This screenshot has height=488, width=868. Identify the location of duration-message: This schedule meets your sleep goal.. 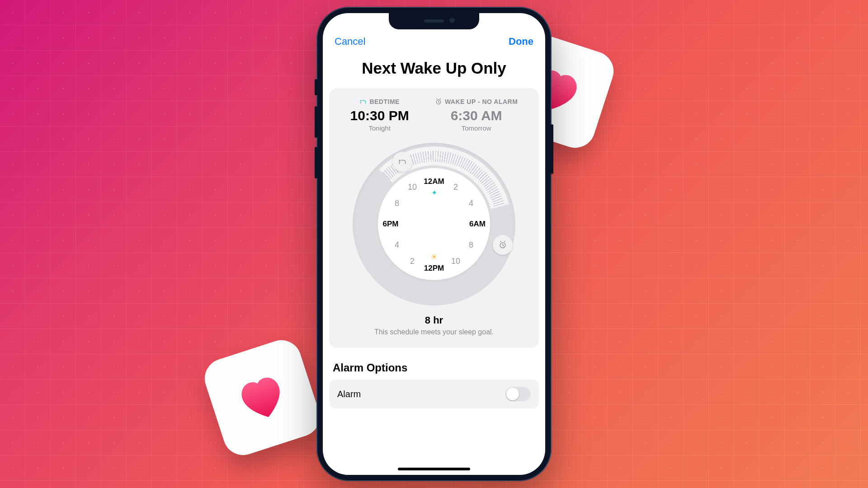
(434, 332).